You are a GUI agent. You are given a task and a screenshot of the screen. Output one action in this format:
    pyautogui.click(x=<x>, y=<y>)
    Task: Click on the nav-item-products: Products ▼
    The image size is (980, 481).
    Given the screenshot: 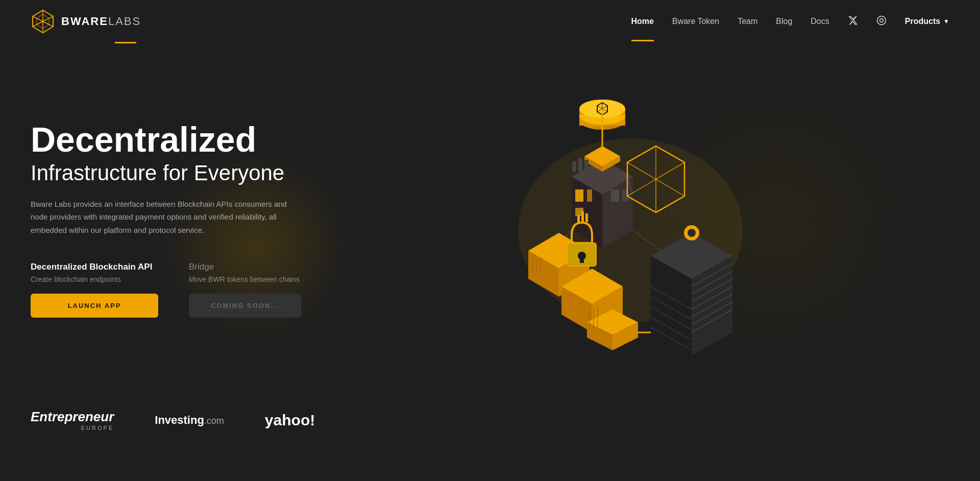 What is the action you would take?
    pyautogui.click(x=927, y=21)
    